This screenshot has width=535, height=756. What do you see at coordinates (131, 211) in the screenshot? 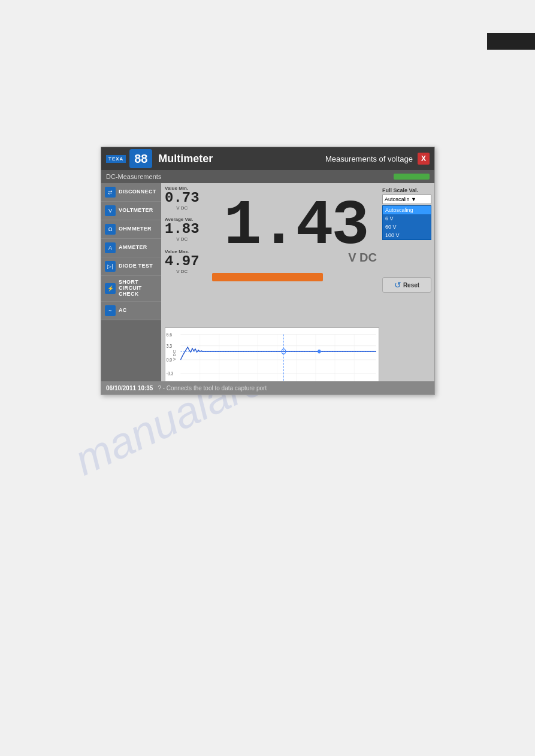
I see `sidebar-item-voltmeter: V VOLTMETER` at bounding box center [131, 211].